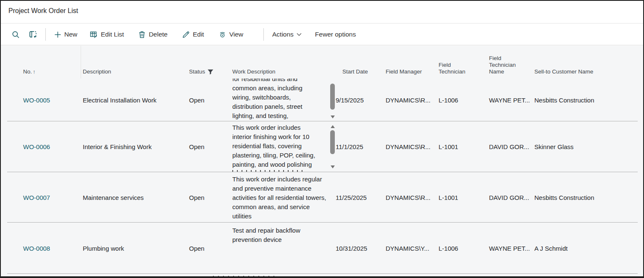 The width and height of the screenshot is (644, 278). Describe the element at coordinates (283, 34) in the screenshot. I see `actions-menu-label: Actions` at that location.